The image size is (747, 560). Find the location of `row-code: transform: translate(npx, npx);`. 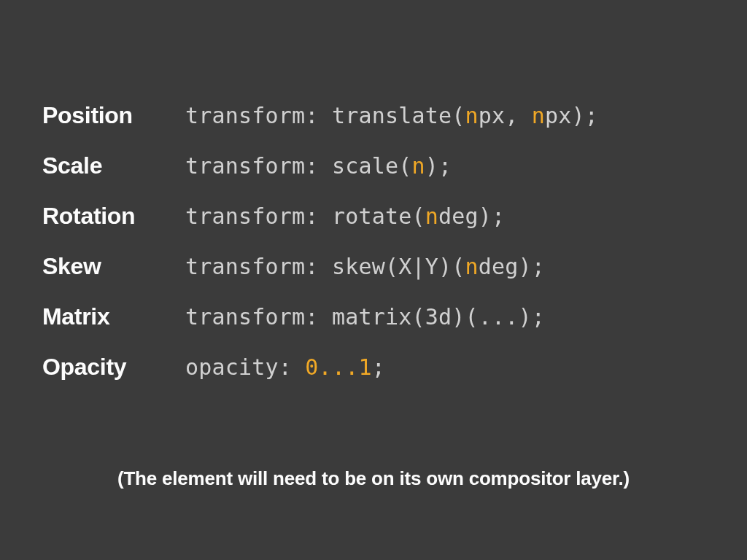

row-code: transform: translate(npx, npx); is located at coordinates (392, 115).